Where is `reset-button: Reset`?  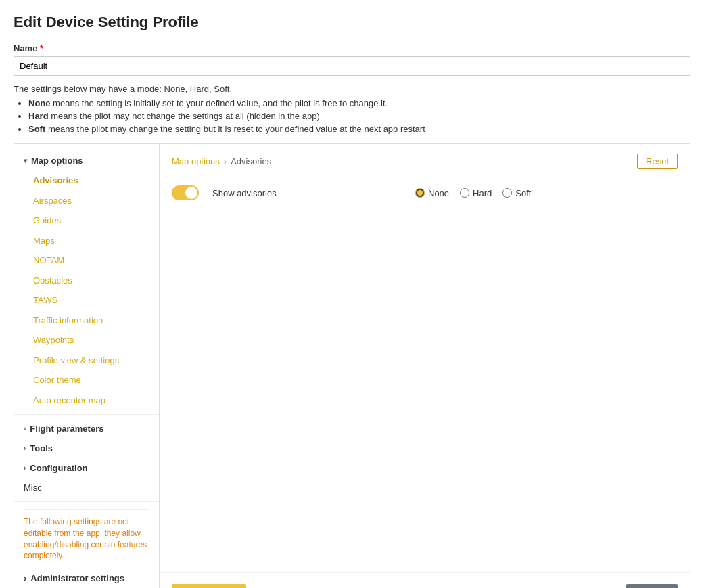 reset-button: Reset is located at coordinates (657, 161).